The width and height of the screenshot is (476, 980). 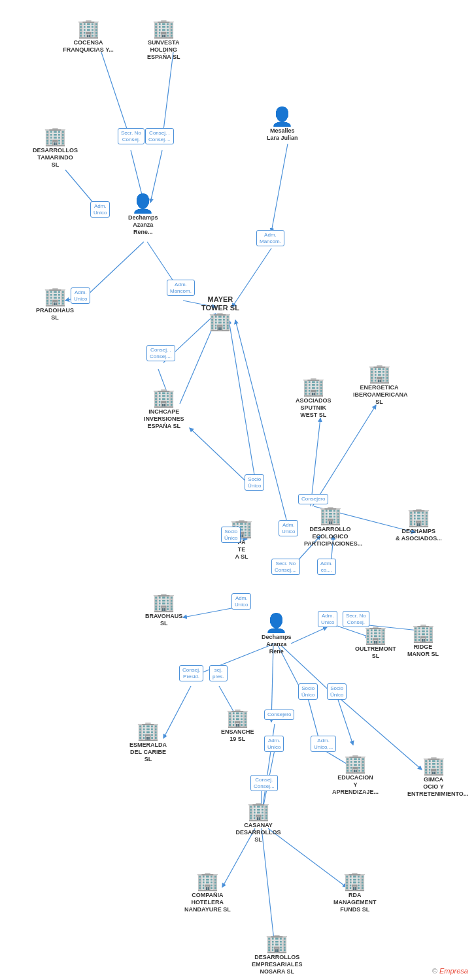 What do you see at coordinates (314, 398) in the screenshot?
I see `node-sputnik: 🏢 ASOCIADOSSPUTNIKWEST SL` at bounding box center [314, 398].